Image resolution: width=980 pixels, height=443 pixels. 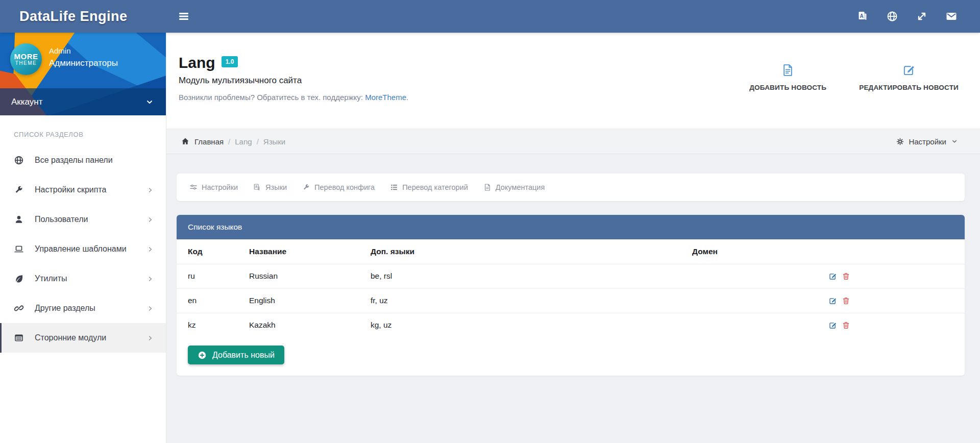 I want to click on laptop-icon, so click(x=19, y=249).